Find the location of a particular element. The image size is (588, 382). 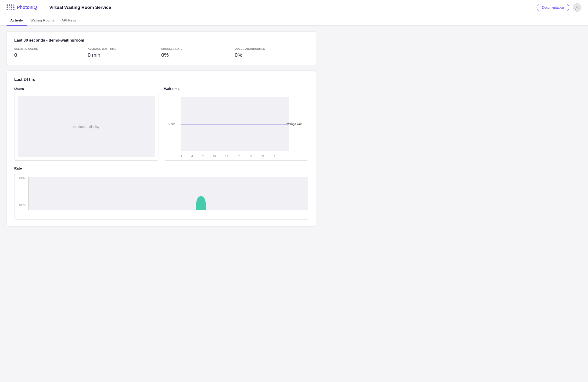

x-label: 19 is located at coordinates (251, 156).